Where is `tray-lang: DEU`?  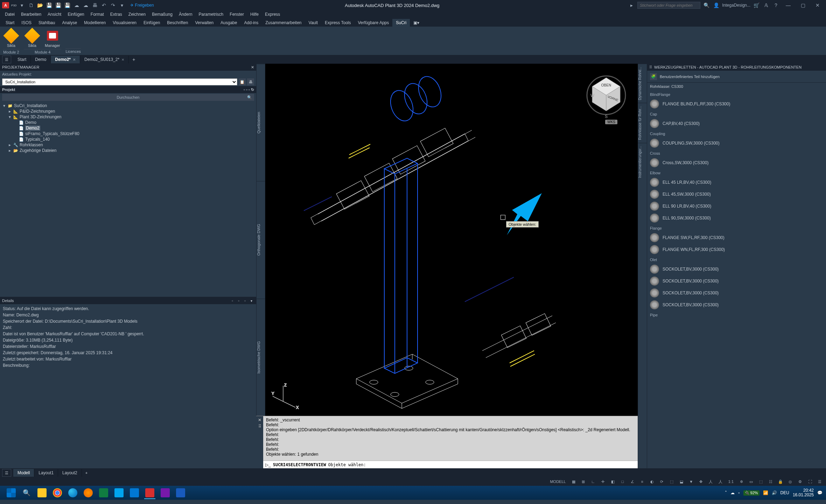 tray-lang: DEU is located at coordinates (785, 493).